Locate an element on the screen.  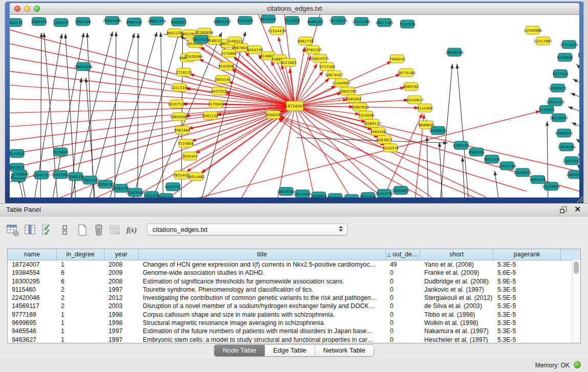
graph-node: 17016504 is located at coordinates (567, 147).